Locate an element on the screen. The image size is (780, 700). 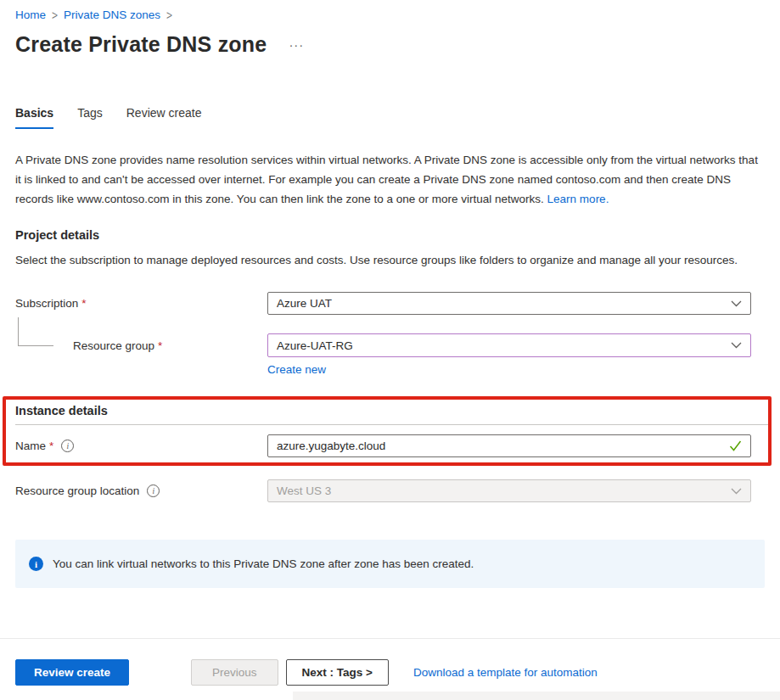
create-new-link: Create new is located at coordinates (297, 370).